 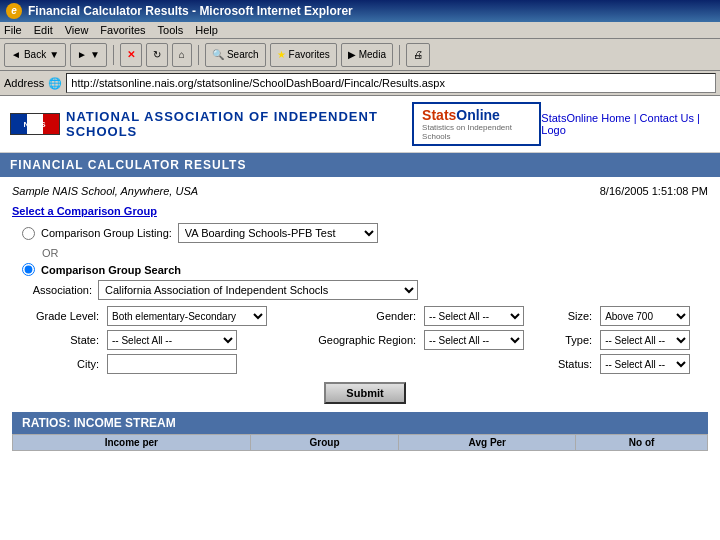 What do you see at coordinates (324, 443) in the screenshot?
I see `col-group: Group` at bounding box center [324, 443].